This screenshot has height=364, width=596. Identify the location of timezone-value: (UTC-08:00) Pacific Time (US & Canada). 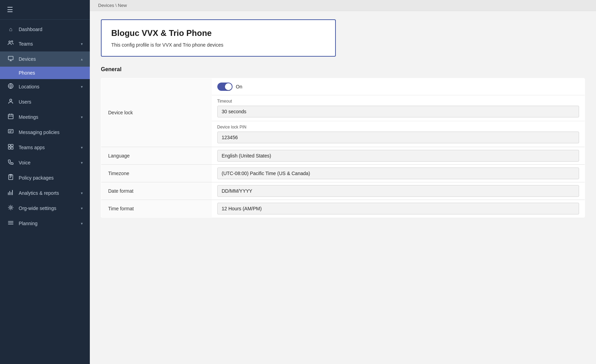
(398, 173).